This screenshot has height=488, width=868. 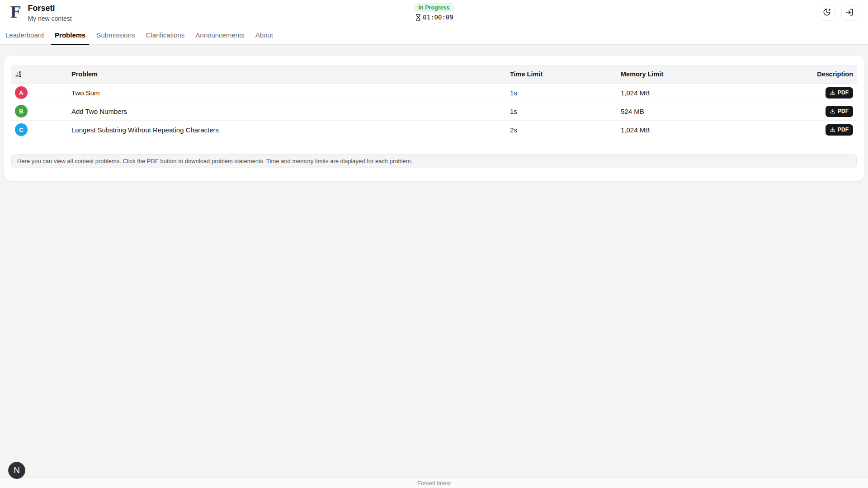 What do you see at coordinates (21, 111) in the screenshot?
I see `problem-letter-badge: B` at bounding box center [21, 111].